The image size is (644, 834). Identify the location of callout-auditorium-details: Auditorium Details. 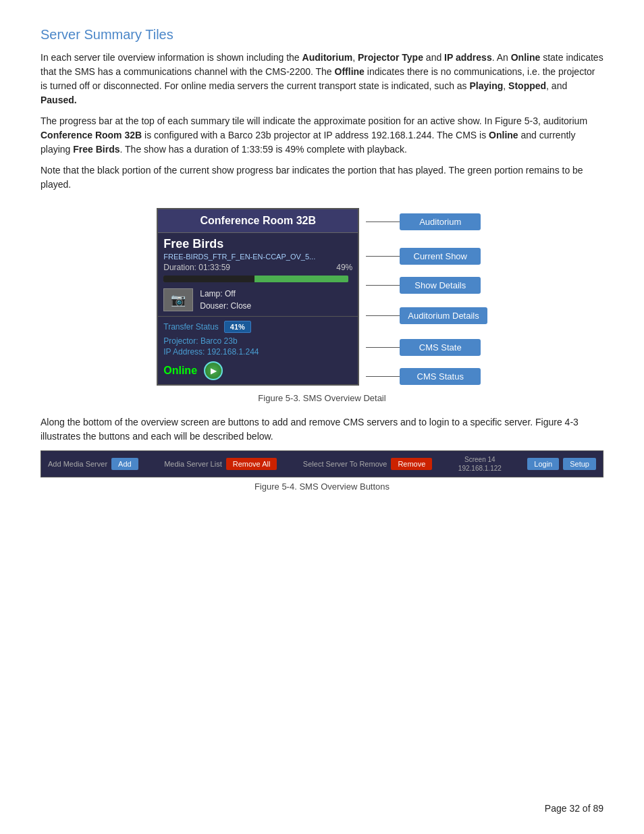
(427, 316).